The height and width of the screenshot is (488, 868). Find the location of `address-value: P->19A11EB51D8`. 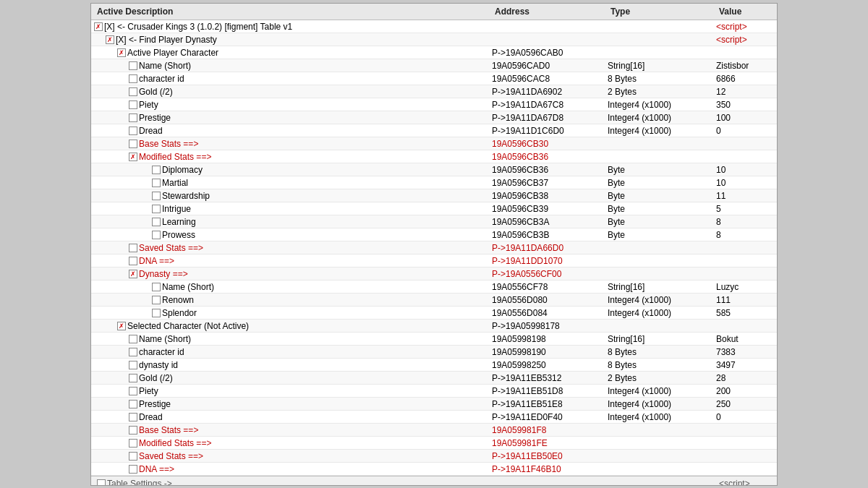

address-value: P->19A11EB51D8 is located at coordinates (527, 391).